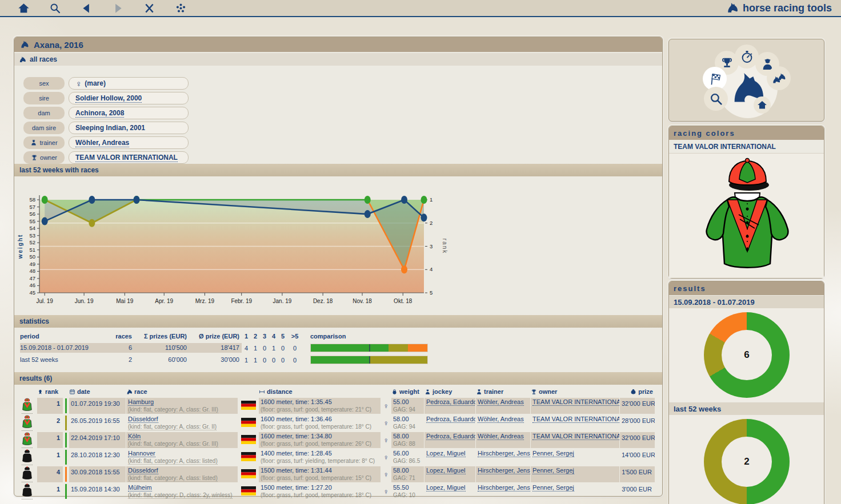 The height and width of the screenshot is (504, 841). Describe the element at coordinates (343, 98) in the screenshot. I see `field-row-sire: sireSoldier Hollow, 2000` at that location.